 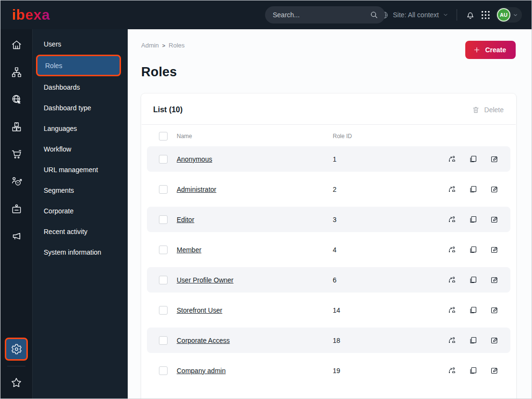 I want to click on search-icon, so click(x=374, y=15).